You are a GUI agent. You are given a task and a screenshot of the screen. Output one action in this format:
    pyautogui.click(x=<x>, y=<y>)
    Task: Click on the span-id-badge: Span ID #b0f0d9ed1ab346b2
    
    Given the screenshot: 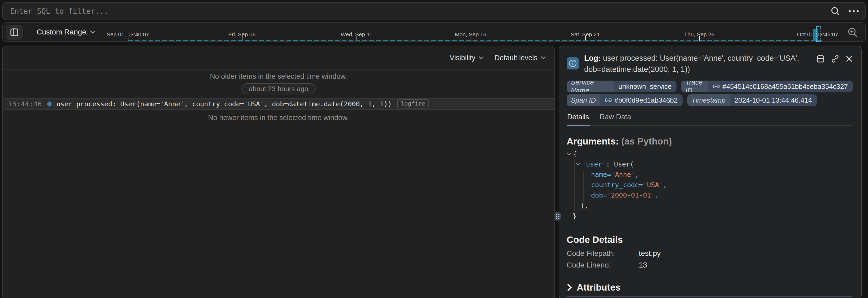 What is the action you would take?
    pyautogui.click(x=625, y=100)
    